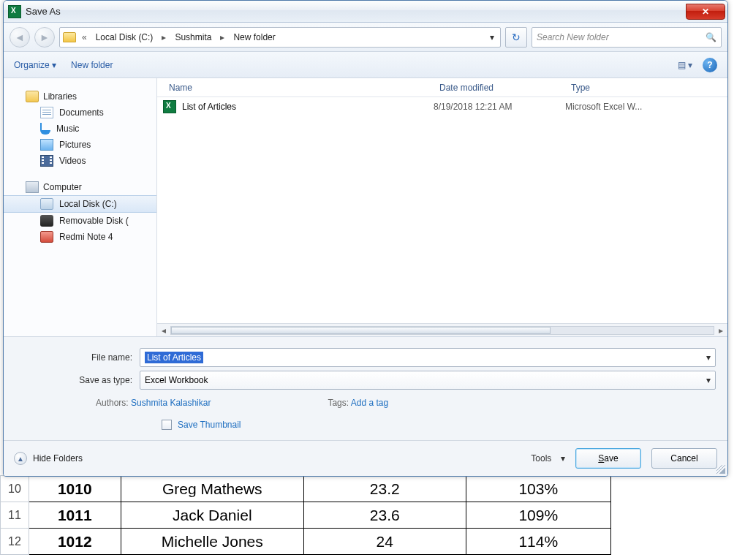 This screenshot has width=745, height=560. Describe the element at coordinates (75, 515) in the screenshot. I see `cell: 1011` at that location.